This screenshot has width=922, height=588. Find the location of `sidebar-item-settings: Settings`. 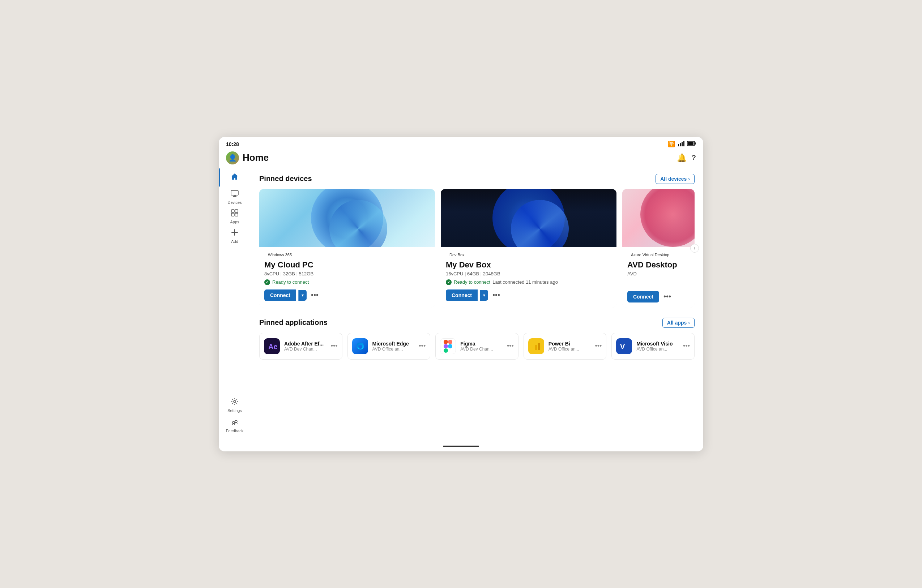

sidebar-item-settings: Settings is located at coordinates (235, 405).